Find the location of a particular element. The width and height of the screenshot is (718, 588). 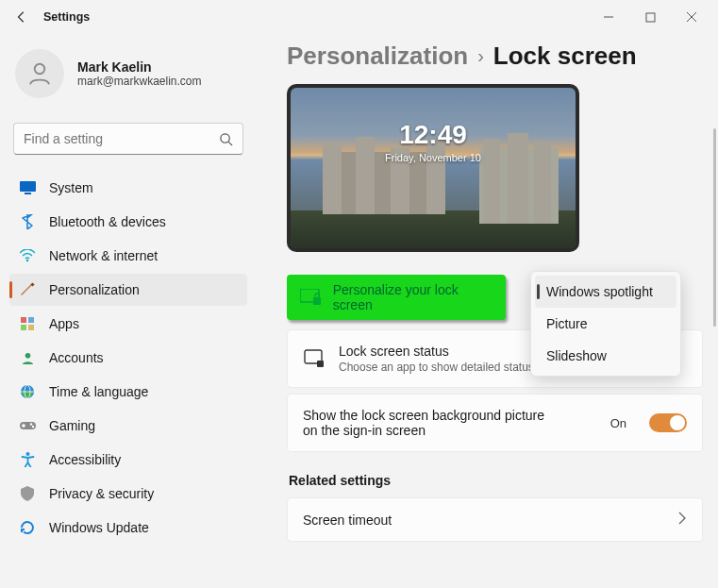

nav-label: Time & language is located at coordinates (98, 392).